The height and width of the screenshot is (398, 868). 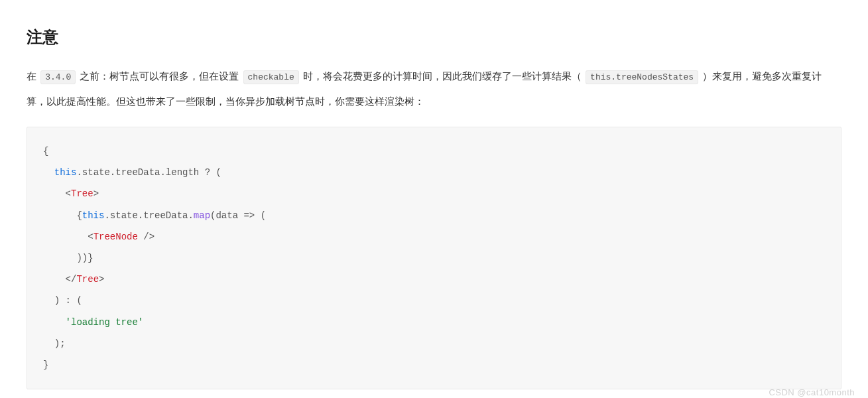 What do you see at coordinates (146, 237) in the screenshot?
I see `code-text: />` at bounding box center [146, 237].